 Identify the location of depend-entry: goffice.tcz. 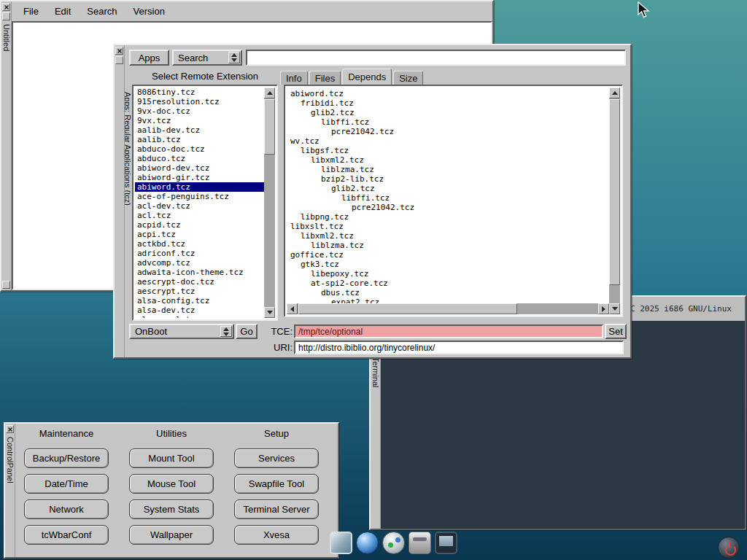
(448, 255).